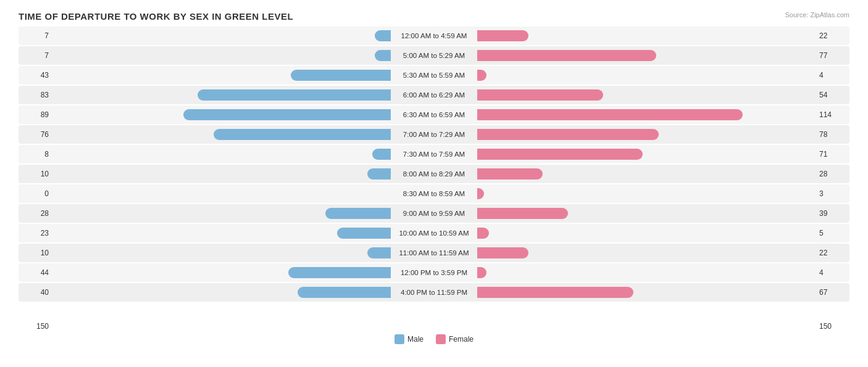 Image resolution: width=868 pixels, height=367 pixels. I want to click on right-value: 78, so click(832, 134).